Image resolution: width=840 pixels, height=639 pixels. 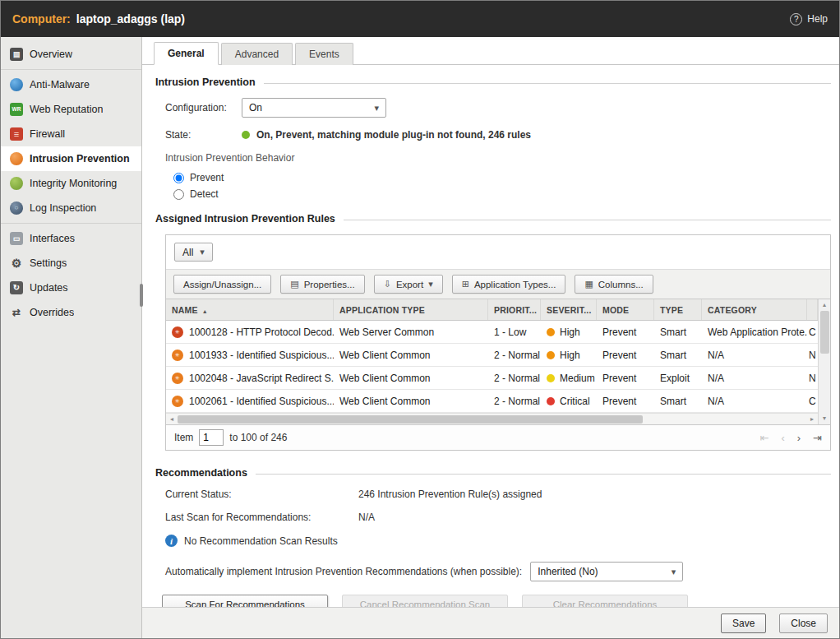 I want to click on column-header-mode: MODE, so click(x=625, y=309).